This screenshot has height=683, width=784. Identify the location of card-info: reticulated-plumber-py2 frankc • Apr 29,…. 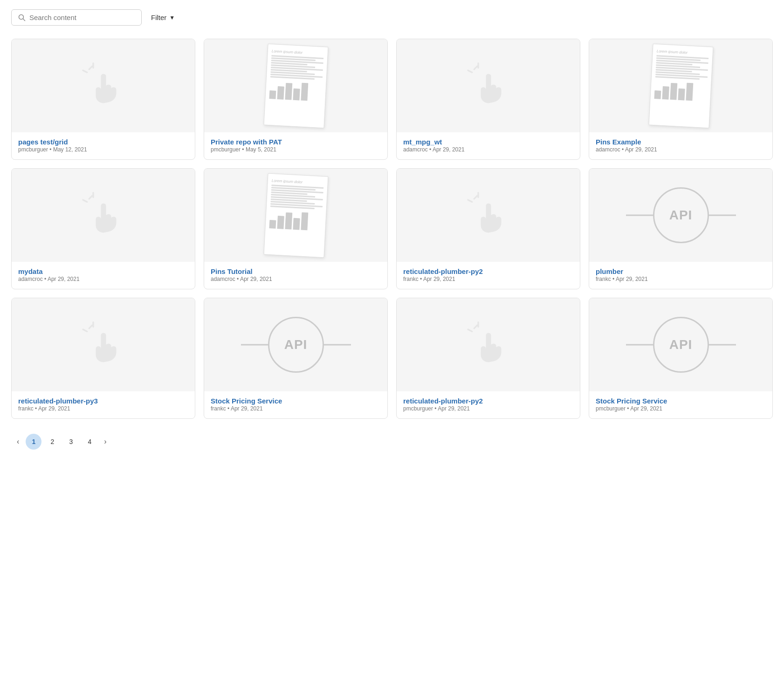
(488, 275).